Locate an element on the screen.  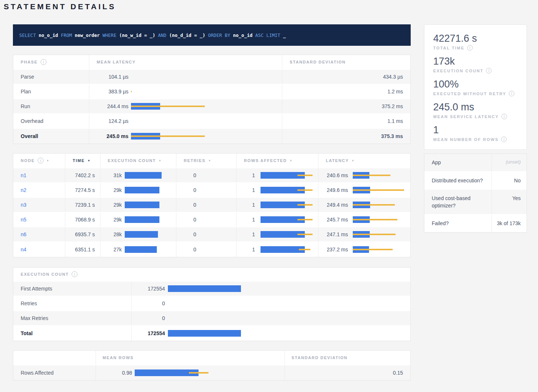
std-dev-column-header: STANDARD DEVIATION is located at coordinates (348, 358).